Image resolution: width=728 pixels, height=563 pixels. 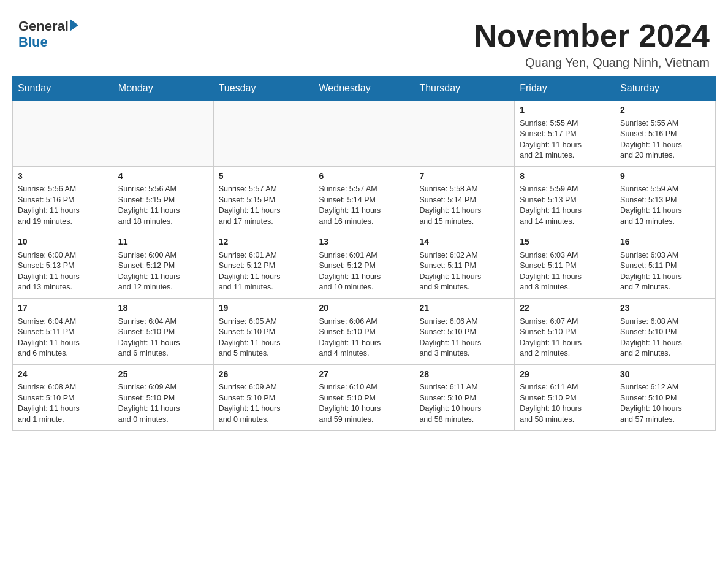 What do you see at coordinates (364, 375) in the screenshot?
I see `day-number: 27` at bounding box center [364, 375].